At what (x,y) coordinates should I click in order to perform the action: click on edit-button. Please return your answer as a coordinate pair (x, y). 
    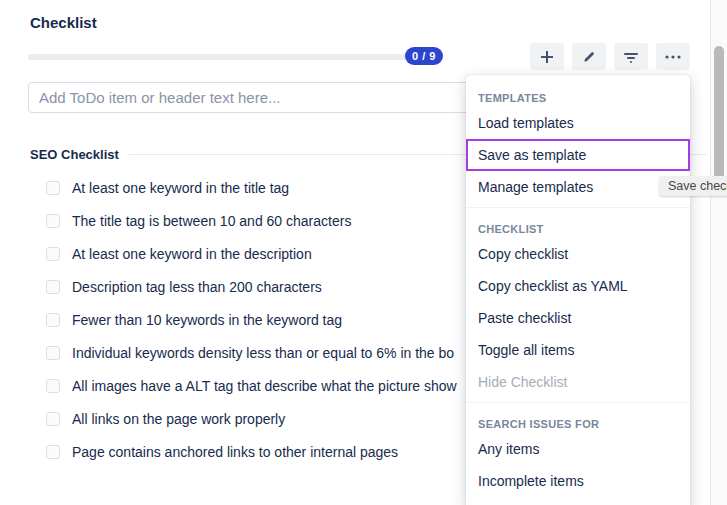
    Looking at the image, I should click on (589, 56).